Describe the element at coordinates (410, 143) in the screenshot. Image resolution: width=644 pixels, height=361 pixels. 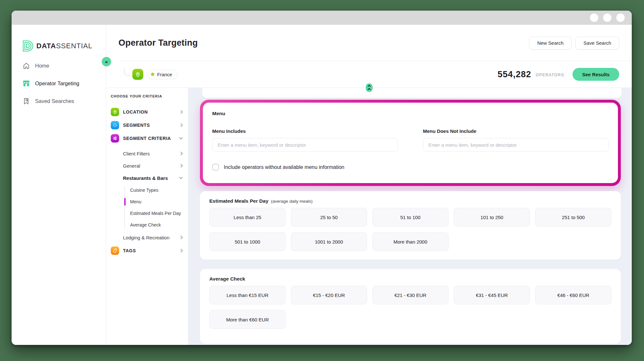
I see `menu-panel-body: Menu Menu Includes Menu Does Not Include` at that location.